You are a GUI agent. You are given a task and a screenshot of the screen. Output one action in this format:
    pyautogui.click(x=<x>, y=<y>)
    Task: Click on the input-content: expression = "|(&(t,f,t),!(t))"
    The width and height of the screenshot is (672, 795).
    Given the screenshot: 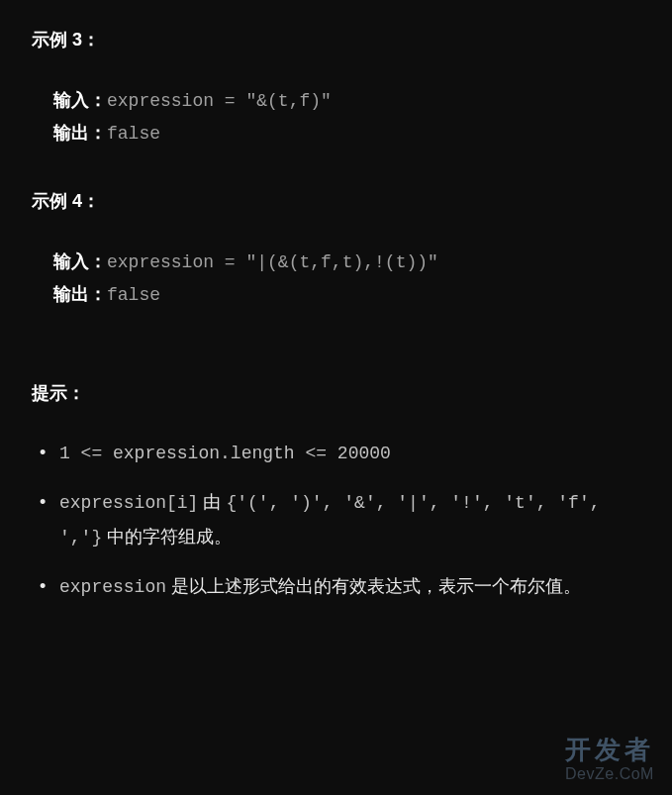 What is the action you would take?
    pyautogui.click(x=273, y=263)
    